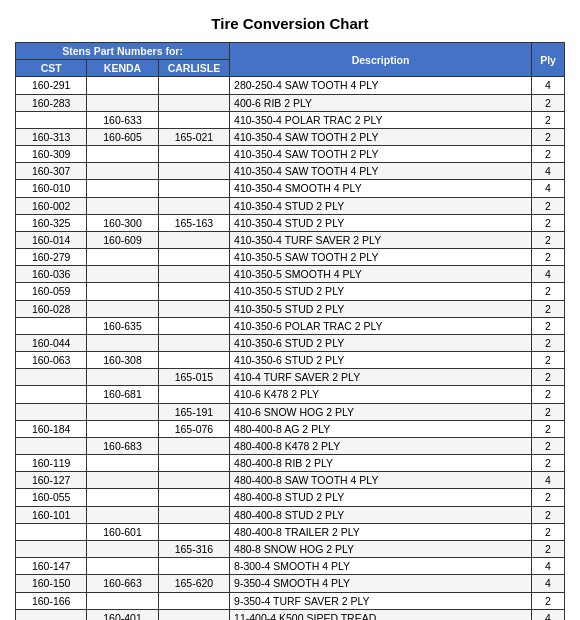  I want to click on cst-cell: 160-101, so click(52, 514).